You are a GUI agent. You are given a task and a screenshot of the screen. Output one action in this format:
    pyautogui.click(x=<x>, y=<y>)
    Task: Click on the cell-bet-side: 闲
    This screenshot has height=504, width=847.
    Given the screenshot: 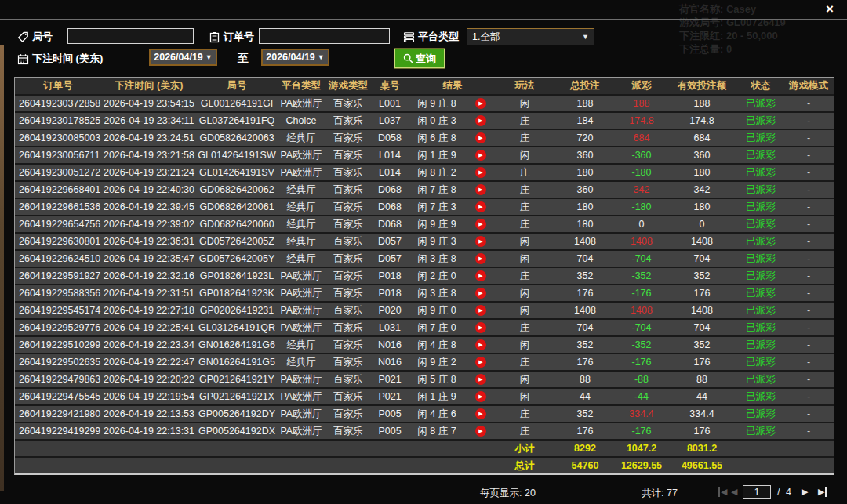 What is the action you would take?
    pyautogui.click(x=525, y=379)
    